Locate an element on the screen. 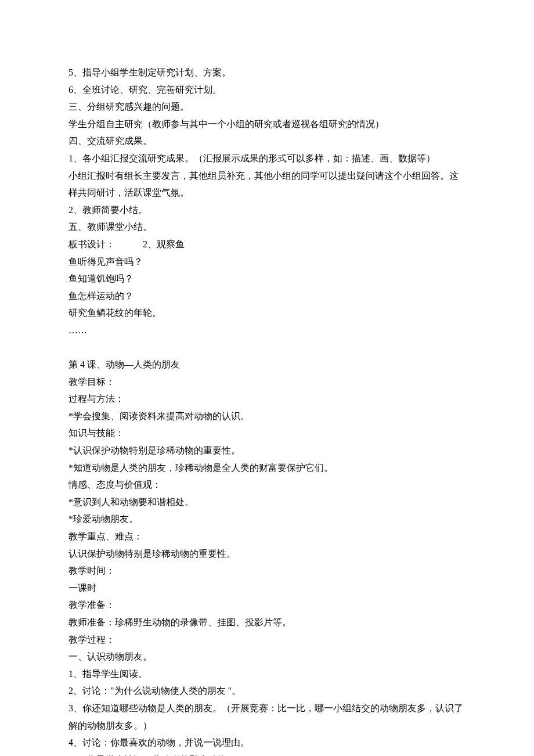  text-line: …… is located at coordinates (267, 330).